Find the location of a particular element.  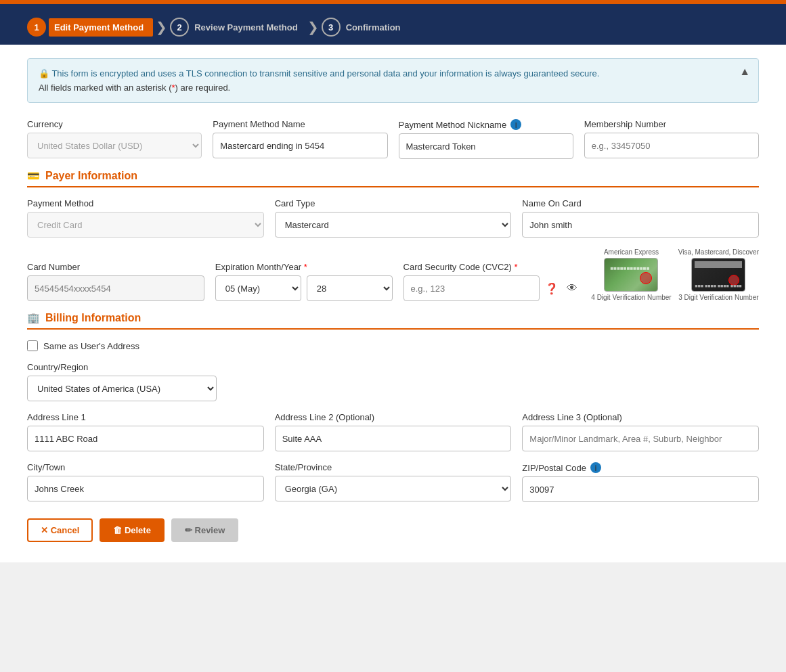

step-arrow-2: ❯ is located at coordinates (313, 27).